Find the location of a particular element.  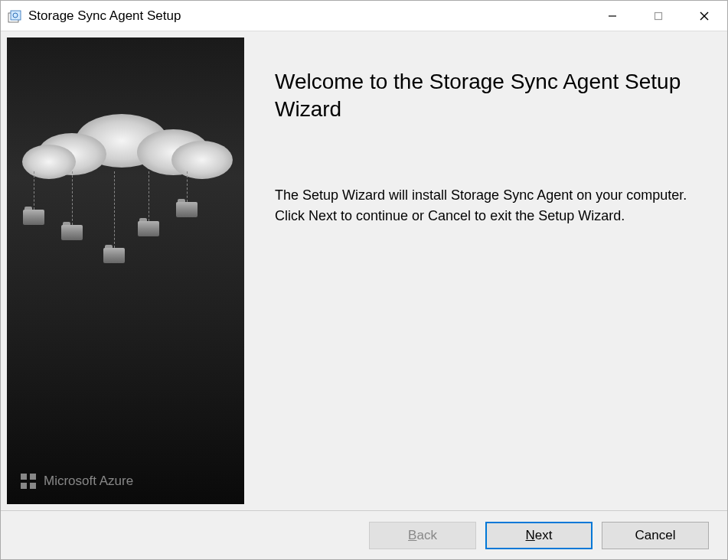

maximize-button is located at coordinates (658, 15).